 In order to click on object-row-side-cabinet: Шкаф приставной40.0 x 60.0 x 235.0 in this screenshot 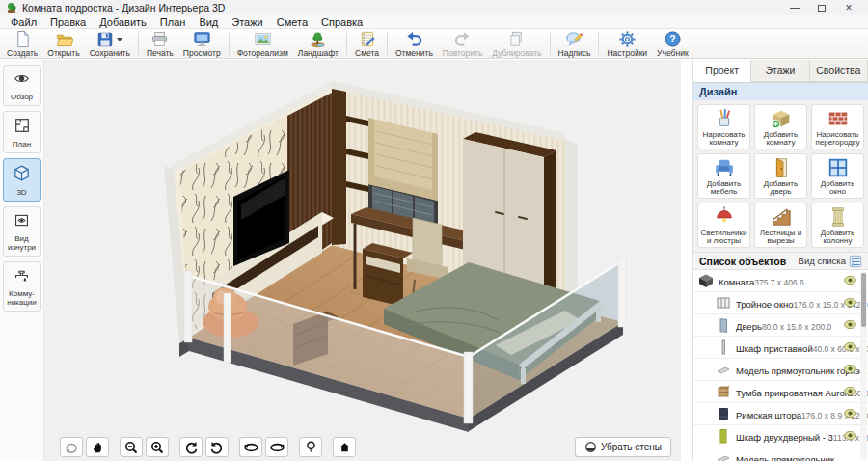, I will do `click(781, 347)`.